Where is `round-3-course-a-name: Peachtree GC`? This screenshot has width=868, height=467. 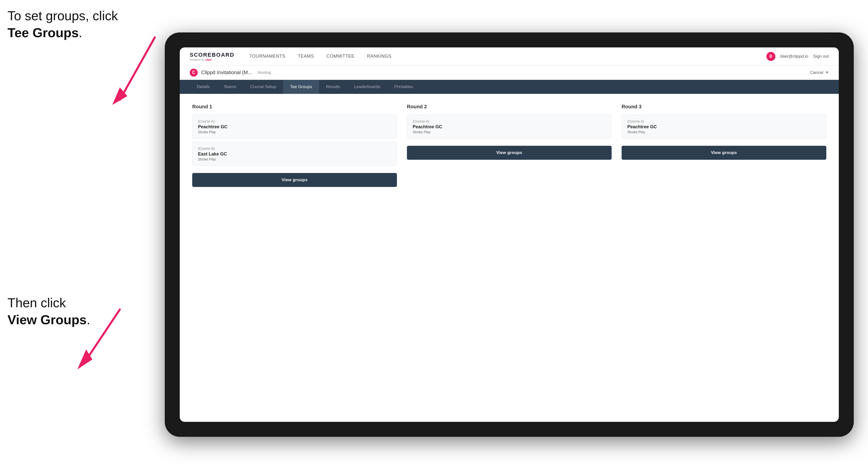 round-3-course-a-name: Peachtree GC is located at coordinates (724, 127).